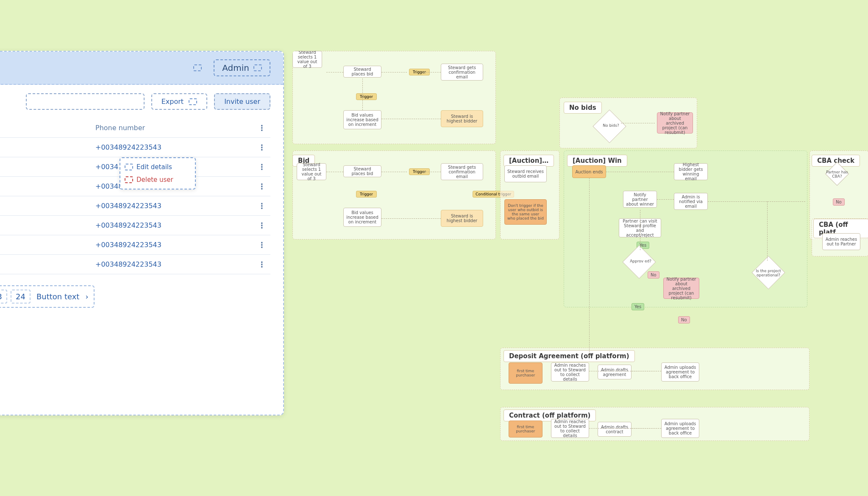 Image resolution: width=868 pixels, height=496 pixels. I want to click on node-steward-highest: Steward is highest bidder, so click(462, 119).